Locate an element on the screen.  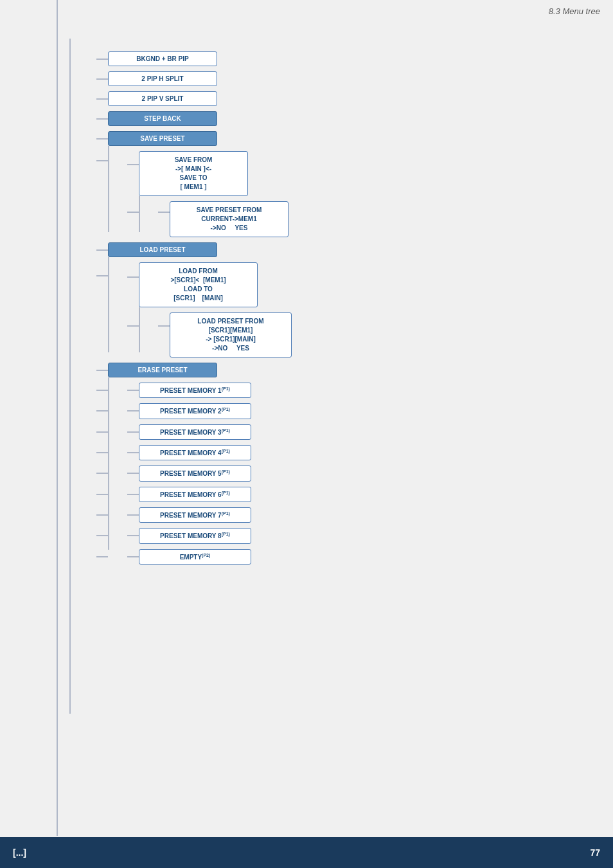
node-empty: EMPTY(P2) is located at coordinates (195, 557).